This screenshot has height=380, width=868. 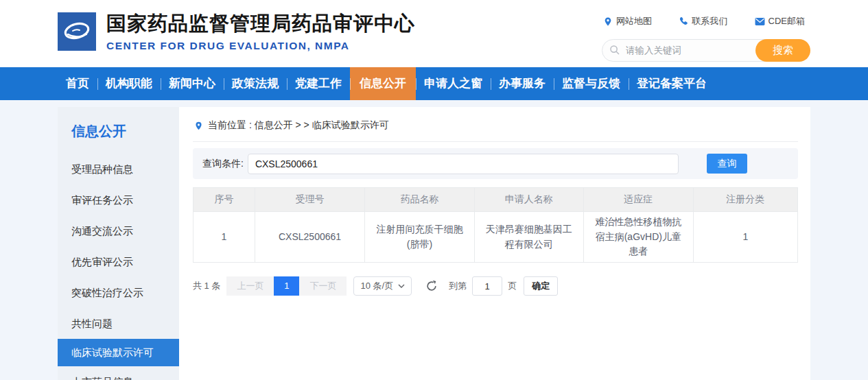 What do you see at coordinates (250, 286) in the screenshot?
I see `prev-page-button: 上一页` at bounding box center [250, 286].